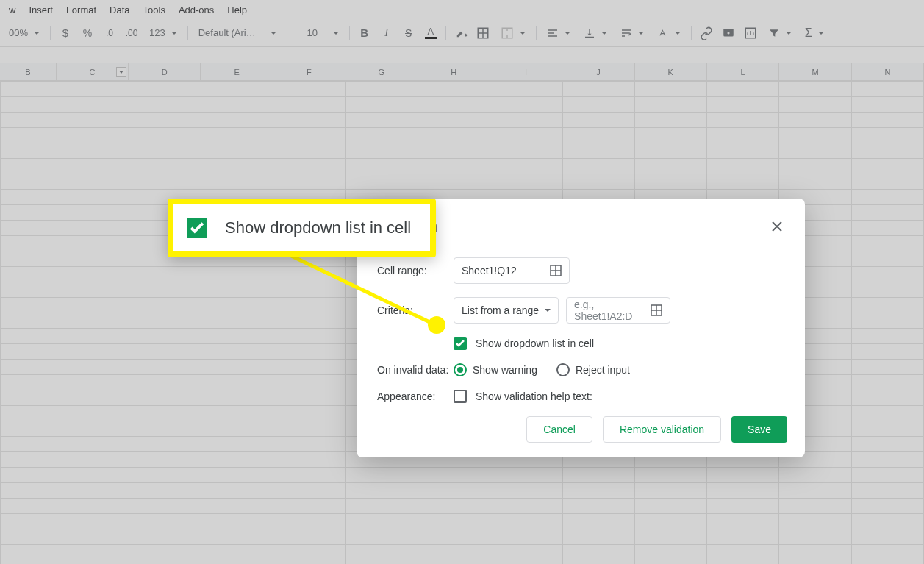 The height and width of the screenshot is (564, 924). I want to click on col-header-e: E, so click(237, 72).